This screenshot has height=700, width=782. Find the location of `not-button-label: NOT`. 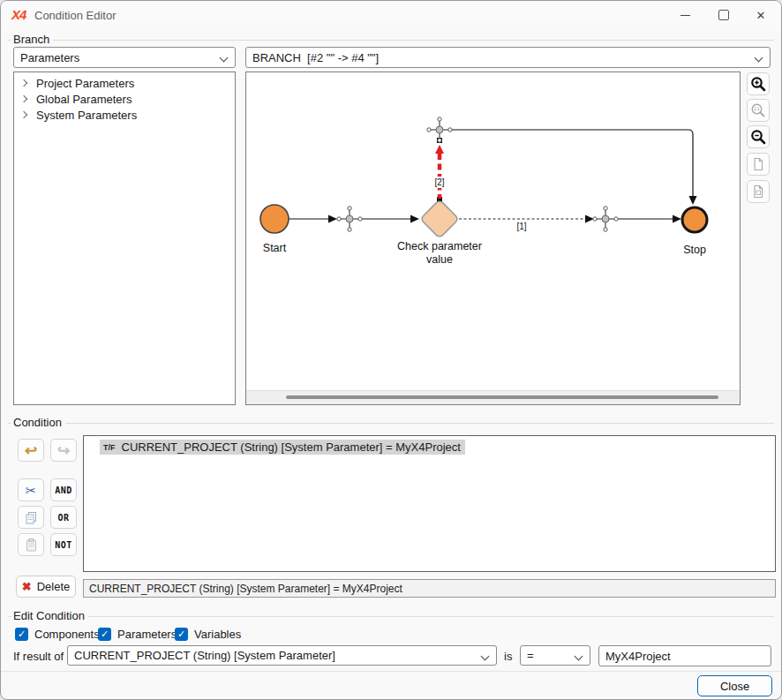

not-button-label: NOT is located at coordinates (64, 546).